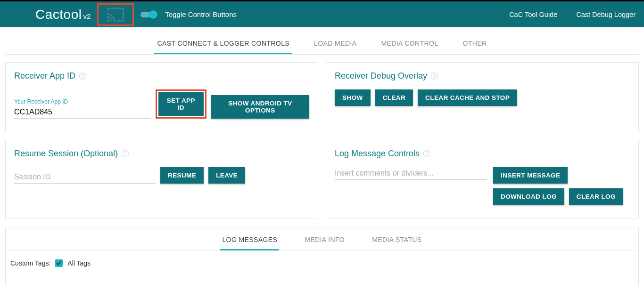 Image resolution: width=644 pixels, height=298 pixels. What do you see at coordinates (45, 76) in the screenshot?
I see `card-title-receiver-app: Receiver App ID` at bounding box center [45, 76].